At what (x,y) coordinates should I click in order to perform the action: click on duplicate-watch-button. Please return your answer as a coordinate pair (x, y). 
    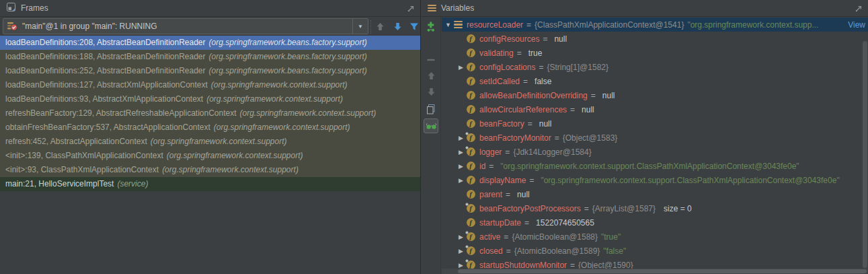
    Looking at the image, I should click on (431, 109).